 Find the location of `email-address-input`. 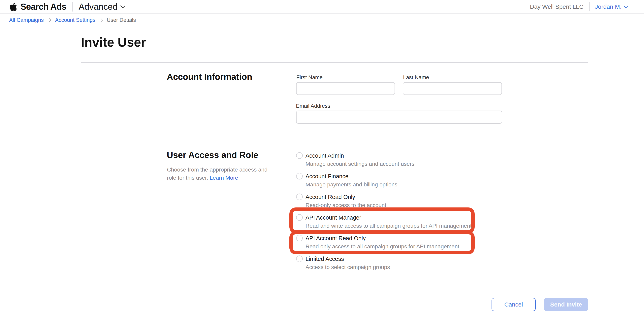

email-address-input is located at coordinates (399, 117).